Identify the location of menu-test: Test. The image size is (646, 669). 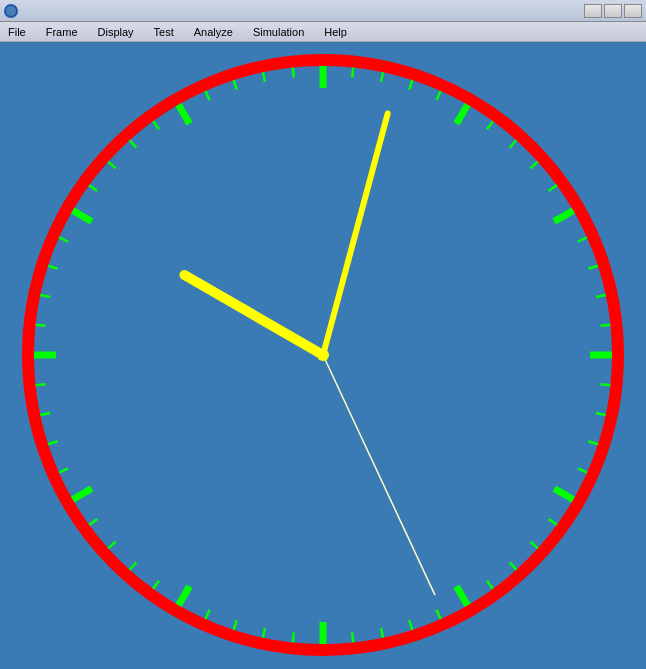
(164, 32).